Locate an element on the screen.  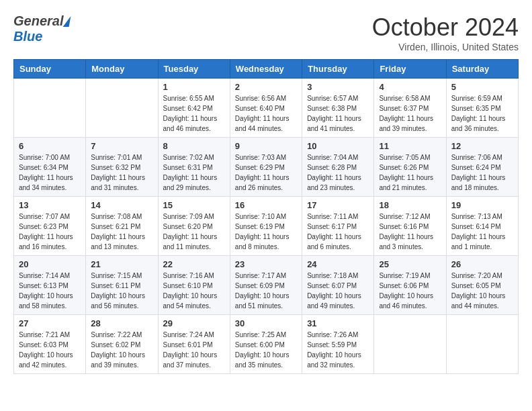
day-detail: Sunrise: 7:18 AM Sunset: 6:07 PM Dayligh… is located at coordinates (338, 291).